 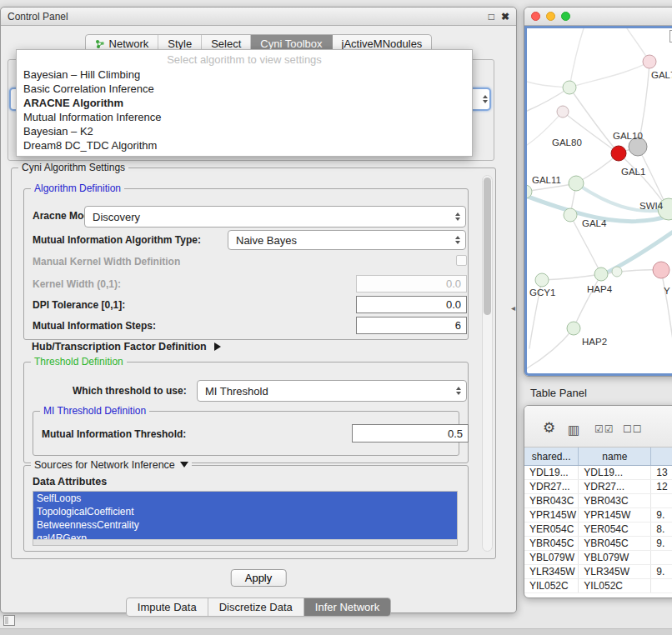 What do you see at coordinates (332, 391) in the screenshot?
I see `which-threshold-select: MI Threshold` at bounding box center [332, 391].